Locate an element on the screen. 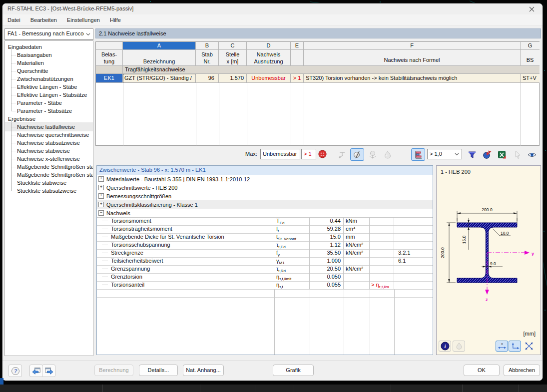  filter-threshold-select: > 1,0 is located at coordinates (445, 154).